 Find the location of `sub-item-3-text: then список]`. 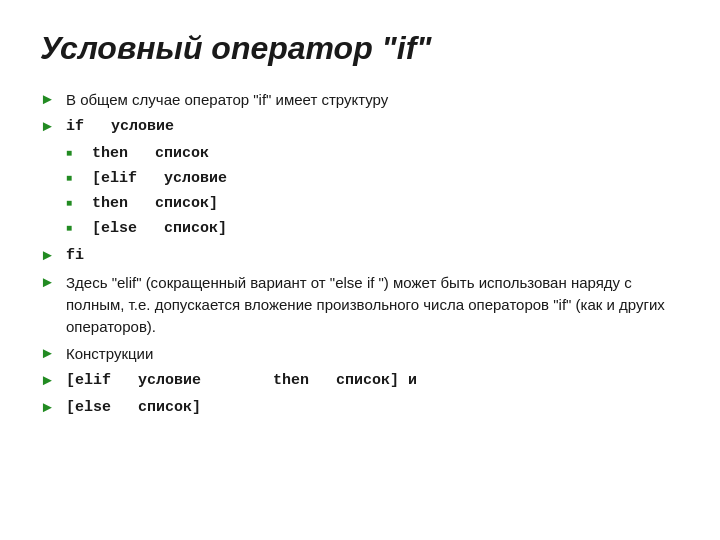

sub-item-3-text: then список] is located at coordinates (155, 204).